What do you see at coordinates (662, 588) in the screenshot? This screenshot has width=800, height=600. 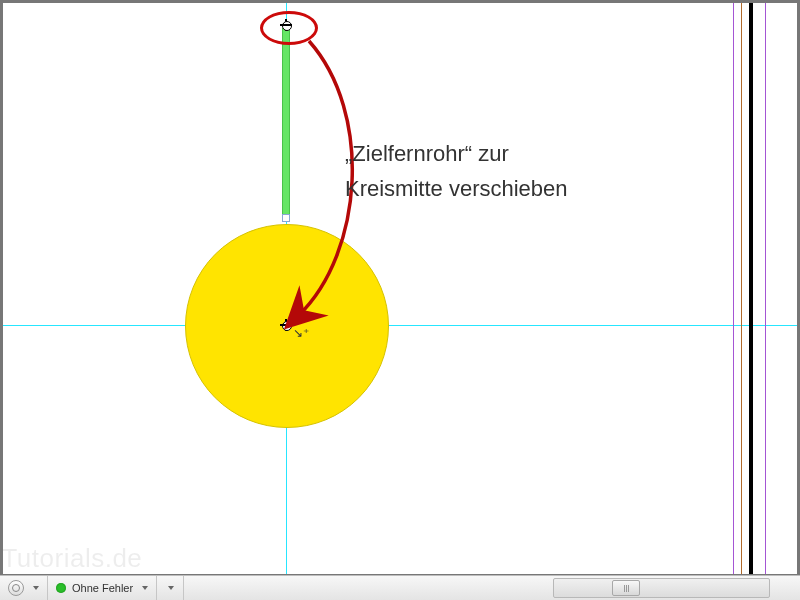 I see `horizontal-scrollbar` at bounding box center [662, 588].